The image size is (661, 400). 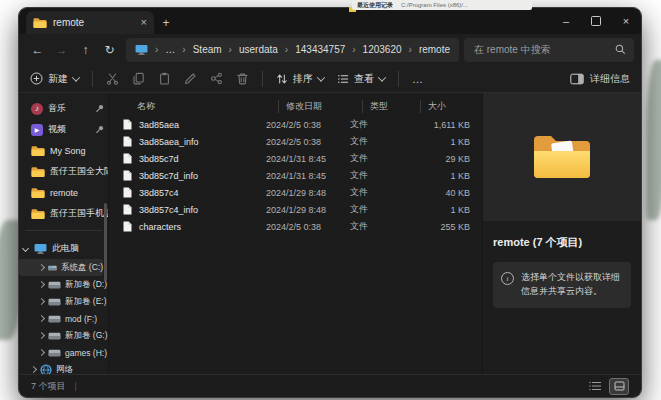 I want to click on breadcrumb-ellipsis: …, so click(x=170, y=50).